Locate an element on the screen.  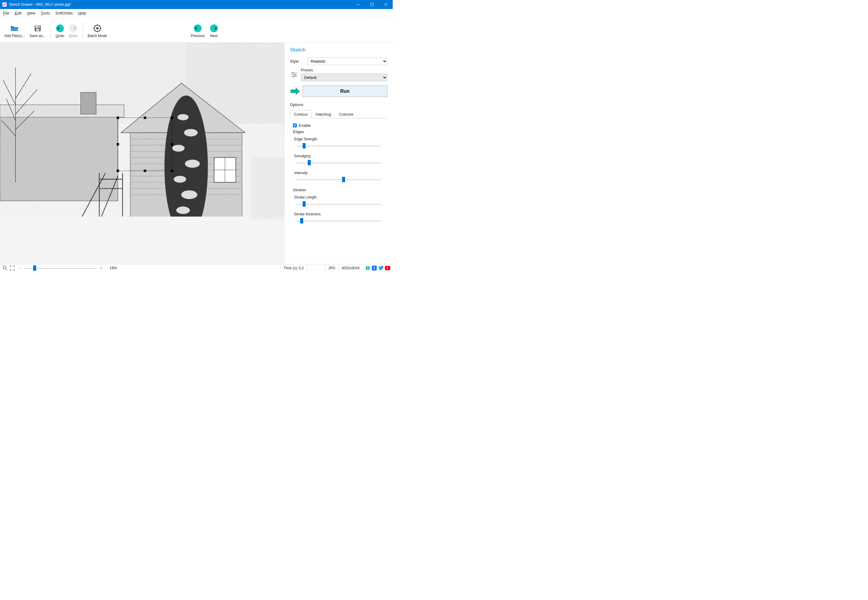
redo-icon is located at coordinates (73, 29).